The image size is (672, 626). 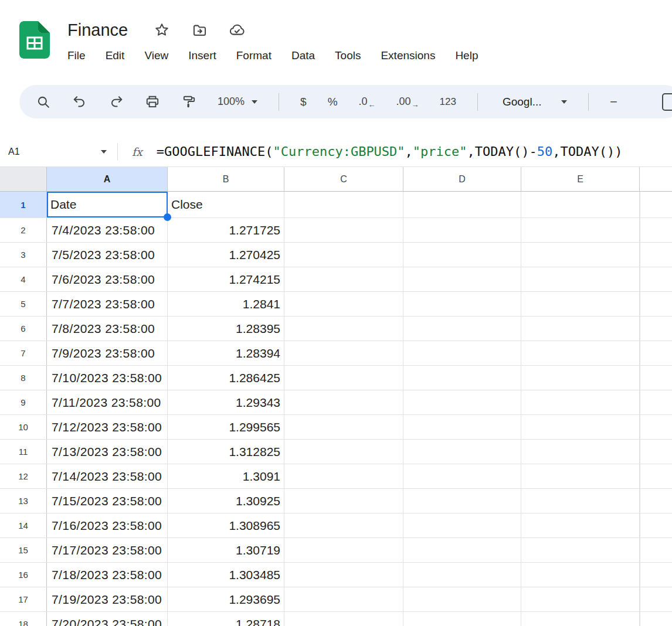 What do you see at coordinates (23, 550) in the screenshot?
I see `row-header: 15` at bounding box center [23, 550].